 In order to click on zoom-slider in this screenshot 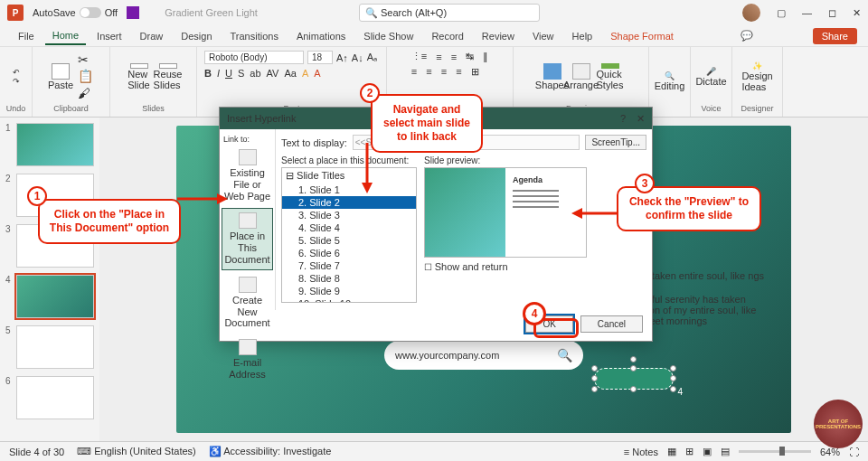, I will do `click(775, 452)`.